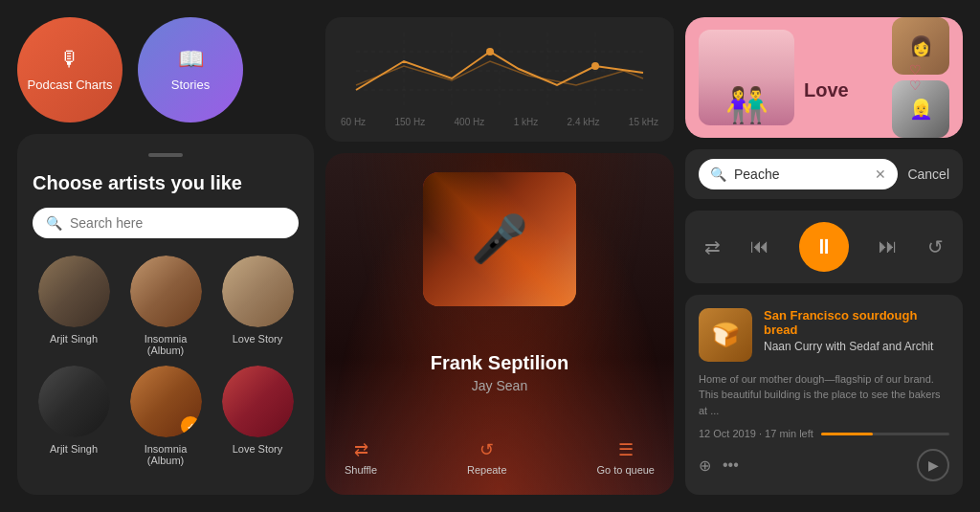 Image resolution: width=980 pixels, height=512 pixels. Describe the element at coordinates (486, 450) in the screenshot. I see `repeat-icon: ↺` at that location.